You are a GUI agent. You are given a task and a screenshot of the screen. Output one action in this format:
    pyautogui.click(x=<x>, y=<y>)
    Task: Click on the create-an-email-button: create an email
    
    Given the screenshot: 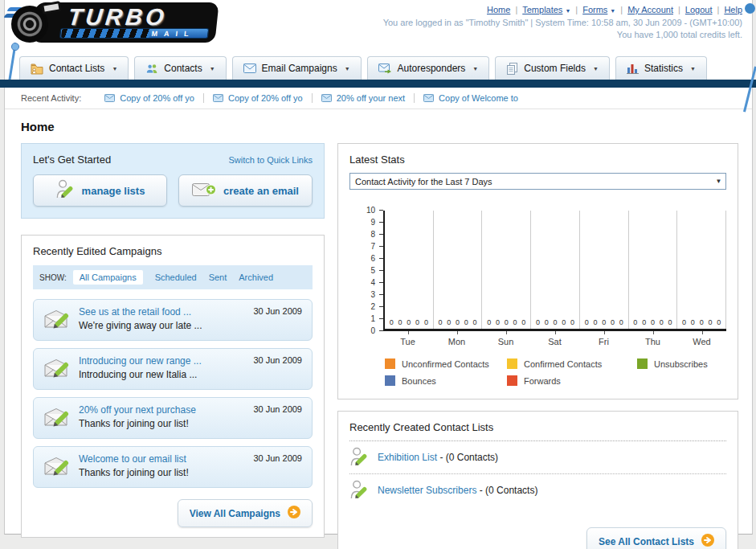 What is the action you would take?
    pyautogui.click(x=246, y=191)
    